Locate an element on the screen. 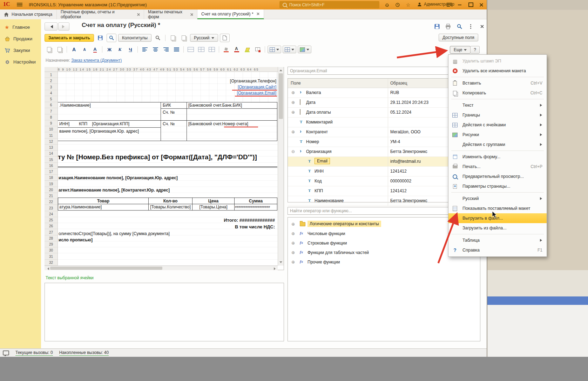  menu-item-cell-actions: Действия с ячейками is located at coordinates (498, 125).